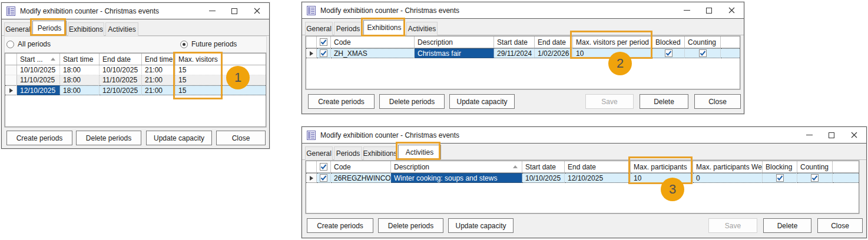 The width and height of the screenshot is (868, 240). Describe the element at coordinates (80, 59) in the screenshot. I see `header-start-time: Start time` at that location.